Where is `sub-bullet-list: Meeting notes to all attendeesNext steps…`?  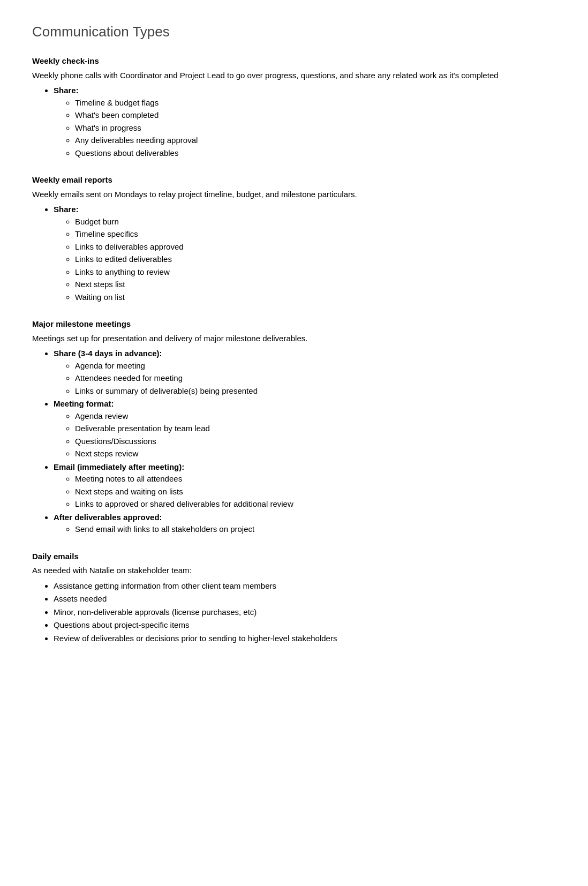 sub-bullet-list: Meeting notes to all attendeesNext steps… is located at coordinates (305, 492).